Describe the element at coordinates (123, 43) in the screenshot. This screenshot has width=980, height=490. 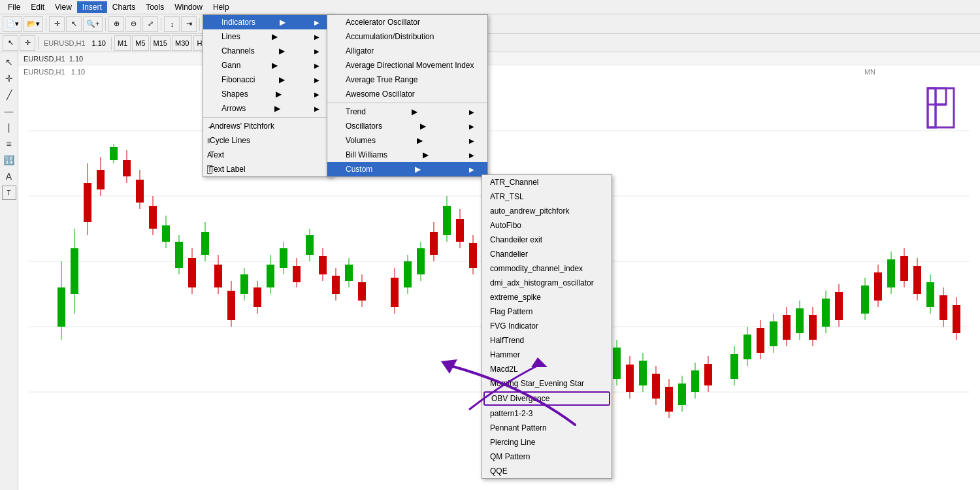
I see `period-m1: M1` at that location.